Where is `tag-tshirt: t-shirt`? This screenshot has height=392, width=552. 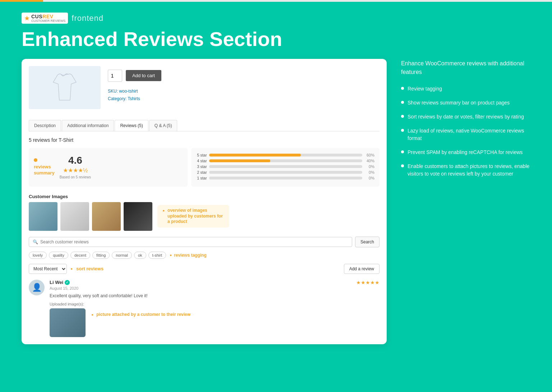
tag-tshirt: t-shirt is located at coordinates (157, 255).